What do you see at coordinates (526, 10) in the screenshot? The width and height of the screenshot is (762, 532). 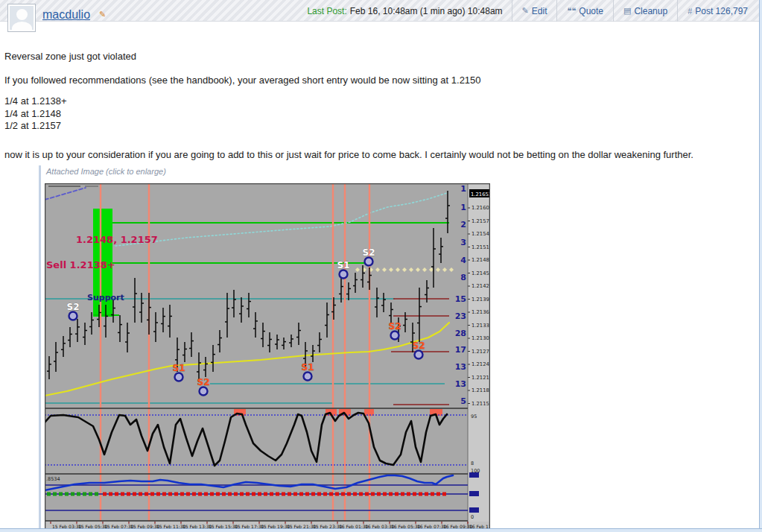 I see `pencil-icon: ✎` at bounding box center [526, 10].